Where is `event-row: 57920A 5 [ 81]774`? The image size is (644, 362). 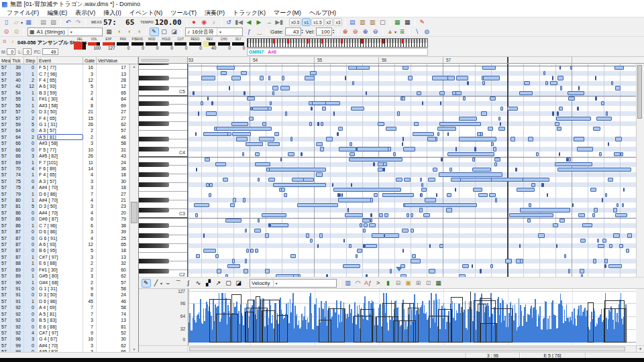 event-row: 57920A 5 [ 81]774 is located at coordinates (69, 314).